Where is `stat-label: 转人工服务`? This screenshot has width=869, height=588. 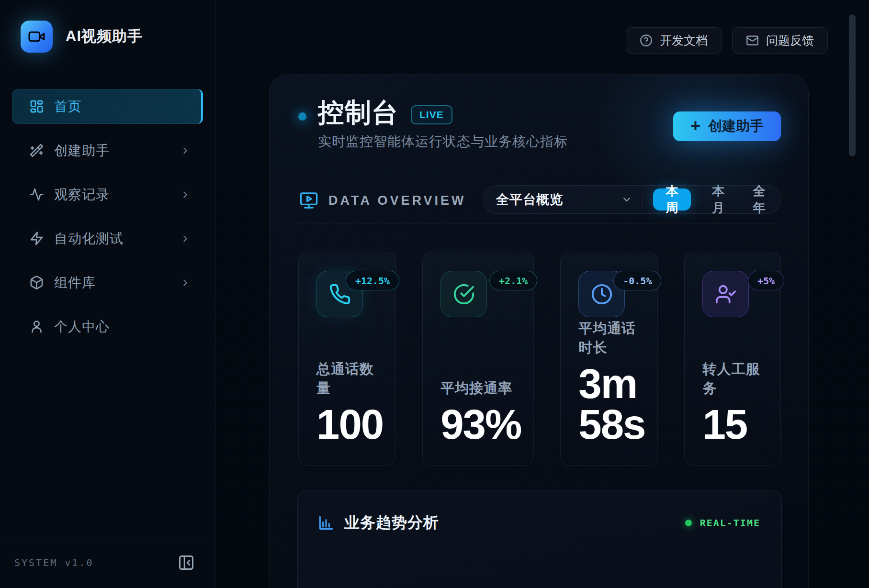
stat-label: 转人工服务 is located at coordinates (735, 379).